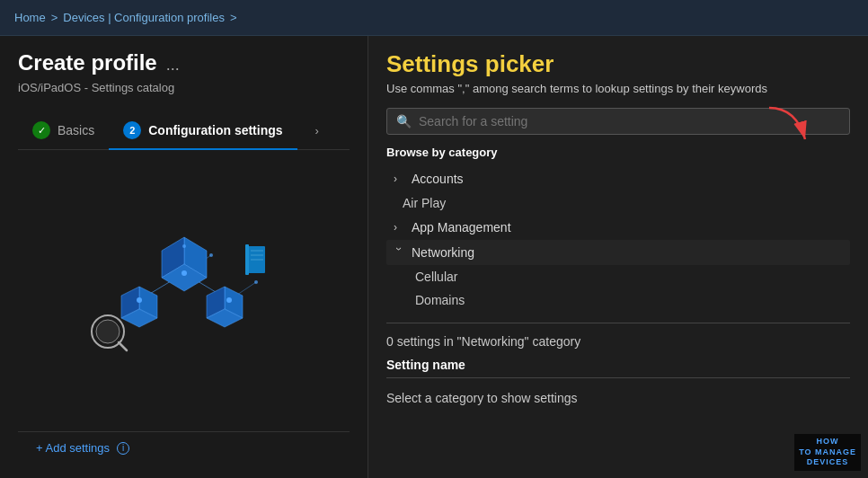 The image size is (868, 478). What do you see at coordinates (434, 18) in the screenshot?
I see `breadcrumb: Home > Devices | Configuration profiles …` at bounding box center [434, 18].